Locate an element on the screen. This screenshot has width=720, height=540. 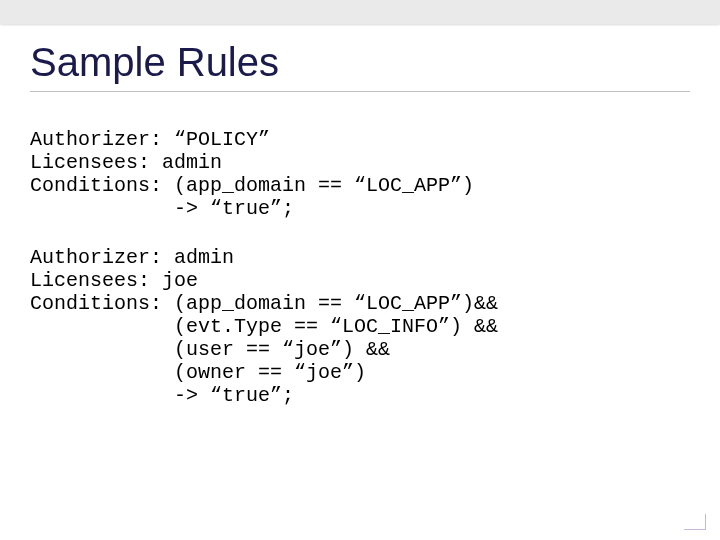
corner-fold-icon is located at coordinates (695, 522).